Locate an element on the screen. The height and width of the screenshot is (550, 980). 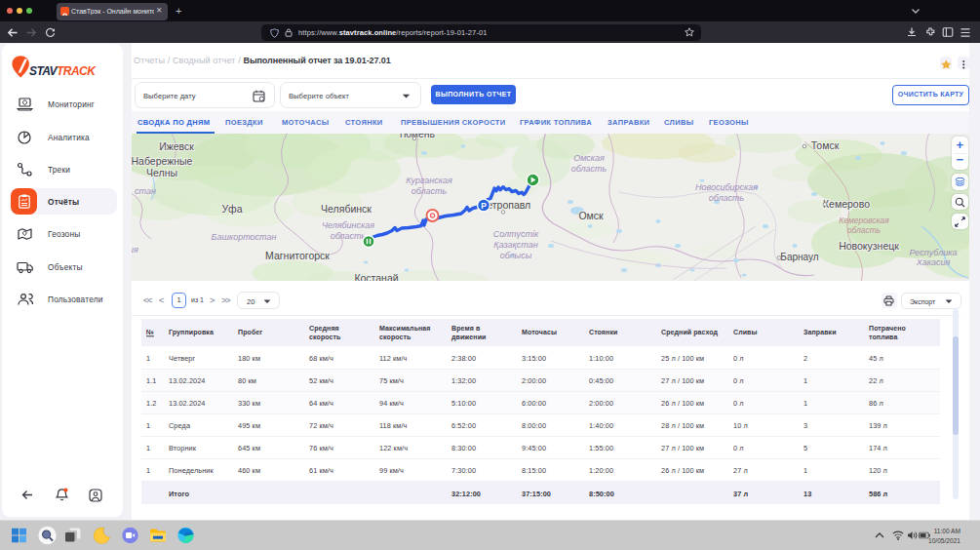
svg-text: Ижевск is located at coordinates (176, 146).